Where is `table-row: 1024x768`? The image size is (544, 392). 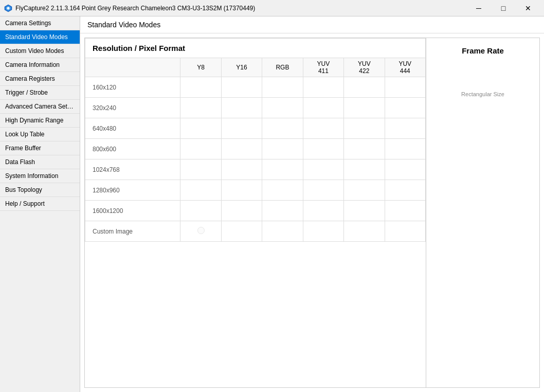 table-row: 1024x768 is located at coordinates (256, 170).